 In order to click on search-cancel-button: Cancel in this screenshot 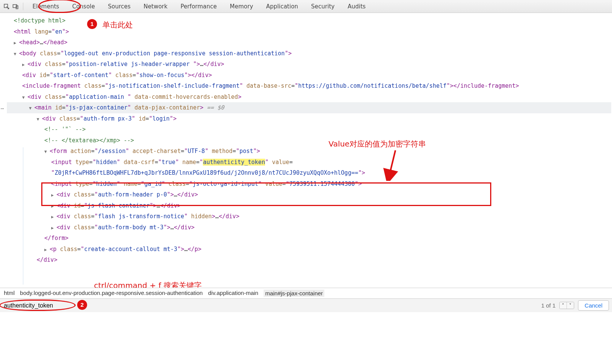, I will do `click(594, 305)`.